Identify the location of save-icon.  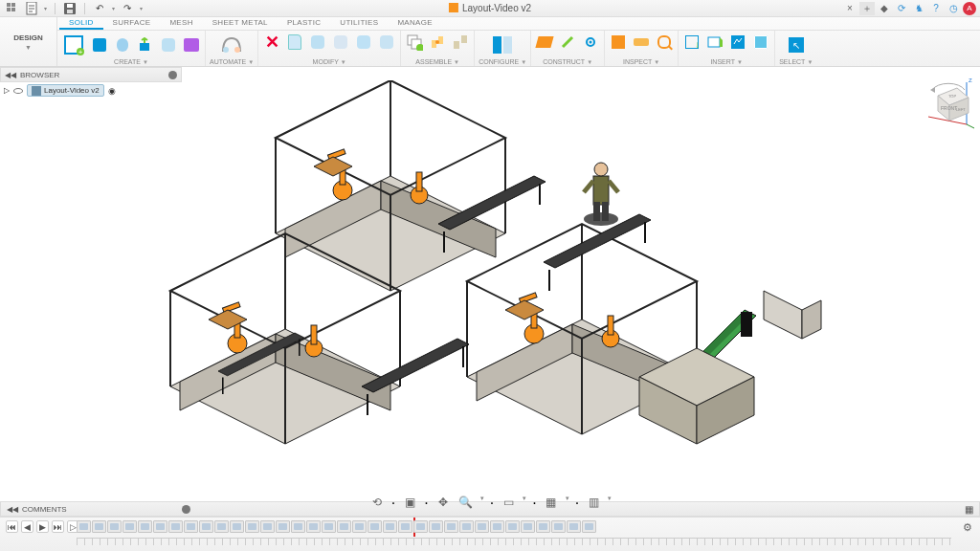
(70, 9).